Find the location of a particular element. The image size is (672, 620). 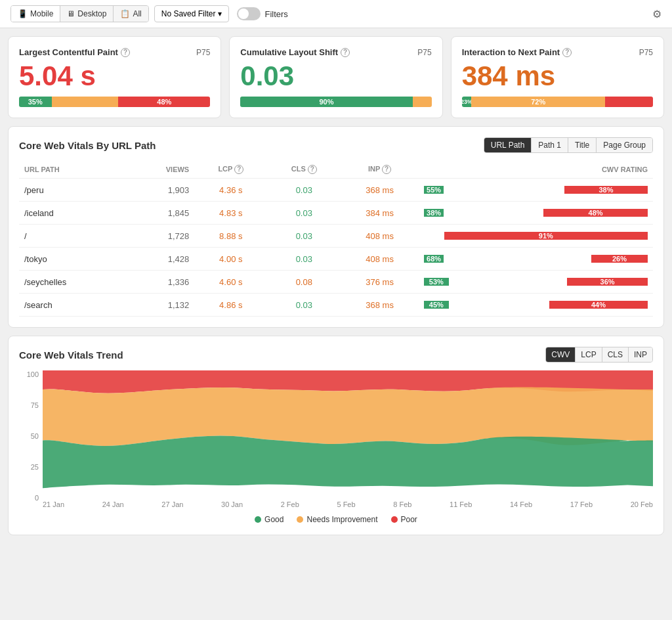

cls-value: 0.03 is located at coordinates (336, 76).